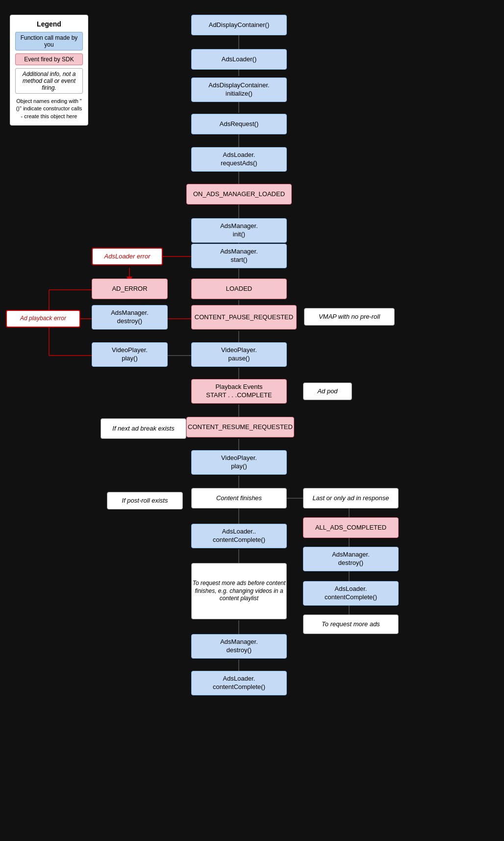 This screenshot has width=504, height=841. I want to click on ads-loader-content-complete2-box: AdsLoader.contentComplete(), so click(351, 593).